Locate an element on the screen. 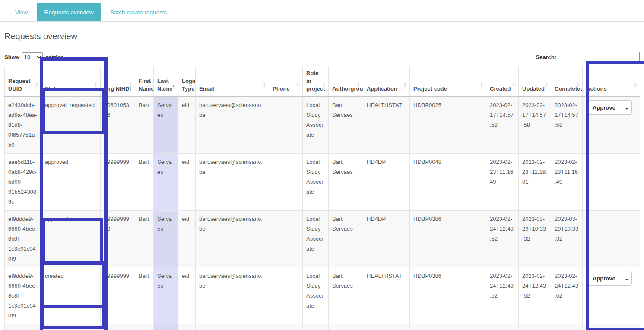 Image resolution: width=644 pixels, height=330 pixels. column-header-application: Application is located at coordinates (387, 81).